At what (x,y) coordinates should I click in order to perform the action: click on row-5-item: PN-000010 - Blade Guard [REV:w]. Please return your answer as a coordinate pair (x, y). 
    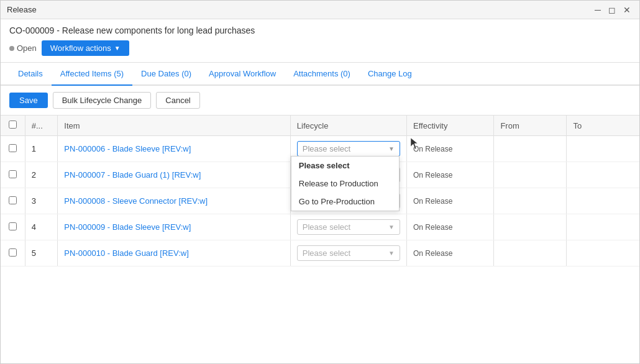
    Looking at the image, I should click on (174, 253).